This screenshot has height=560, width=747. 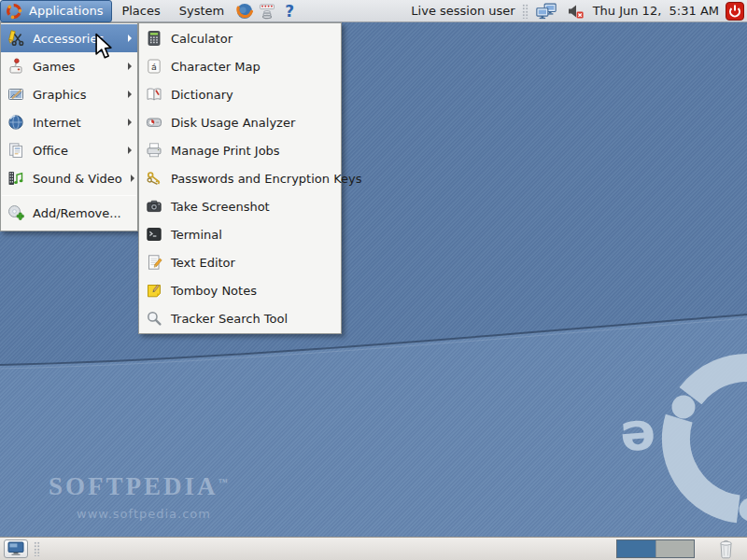 I want to click on clock-applet: Thu Jun 12, 5:31 AM, so click(x=655, y=11).